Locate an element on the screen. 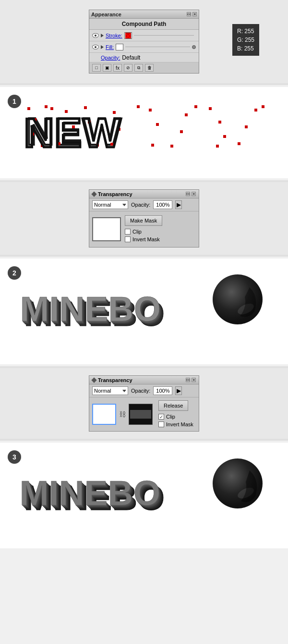 The height and width of the screenshot is (644, 288). mask-thumbnail-black is located at coordinates (141, 414).